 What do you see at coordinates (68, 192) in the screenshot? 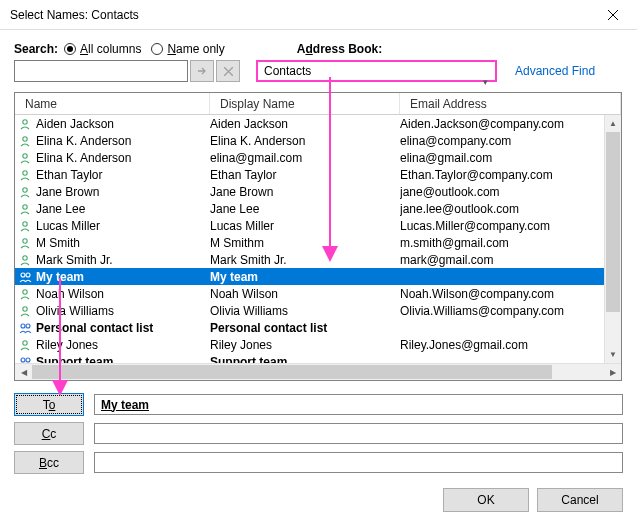
I see `cell-name: Jane Brown` at bounding box center [68, 192].